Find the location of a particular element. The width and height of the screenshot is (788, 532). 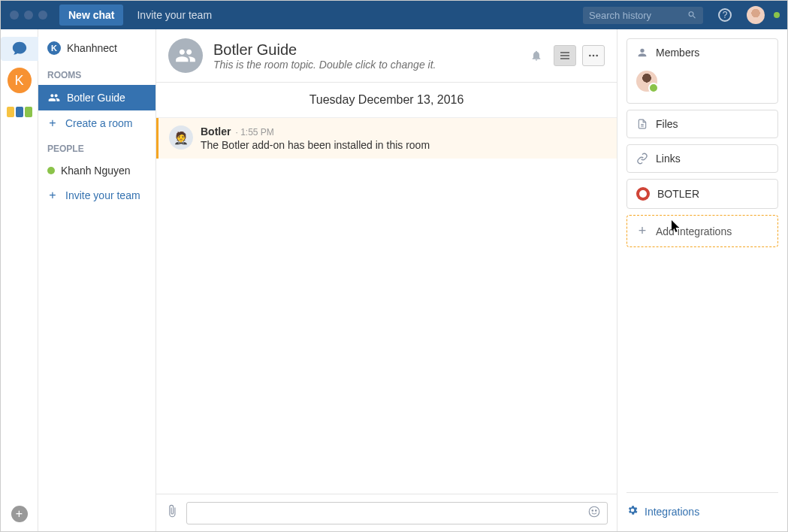

workspace-name: Khanhnect is located at coordinates (92, 48).